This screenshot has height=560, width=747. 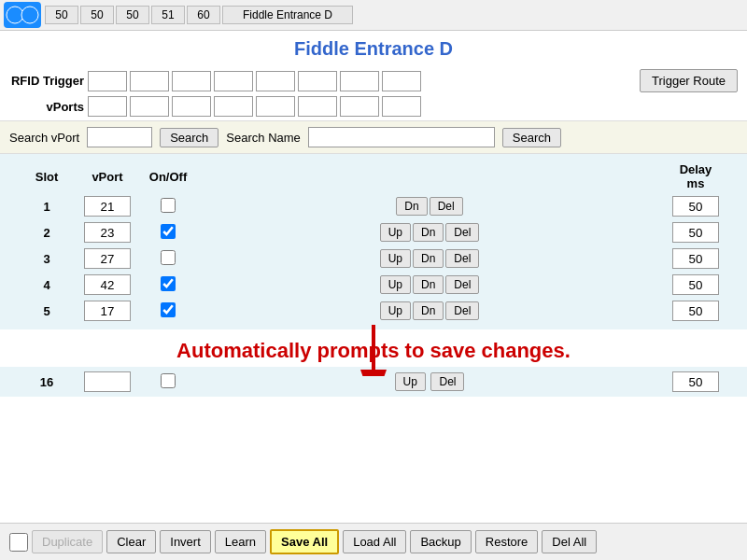 I want to click on search-vport-button: Search, so click(x=189, y=138).